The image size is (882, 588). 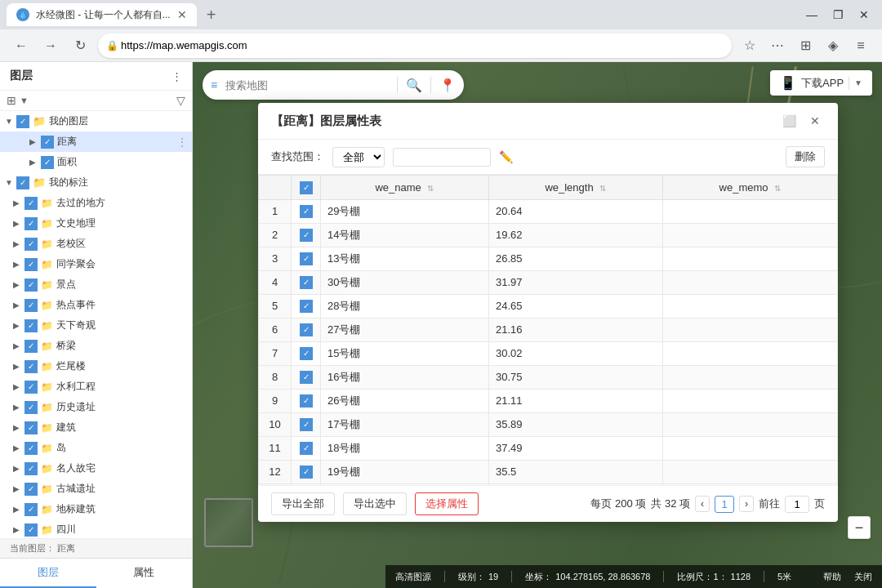 What do you see at coordinates (415, 46) in the screenshot?
I see `address-input` at bounding box center [415, 46].